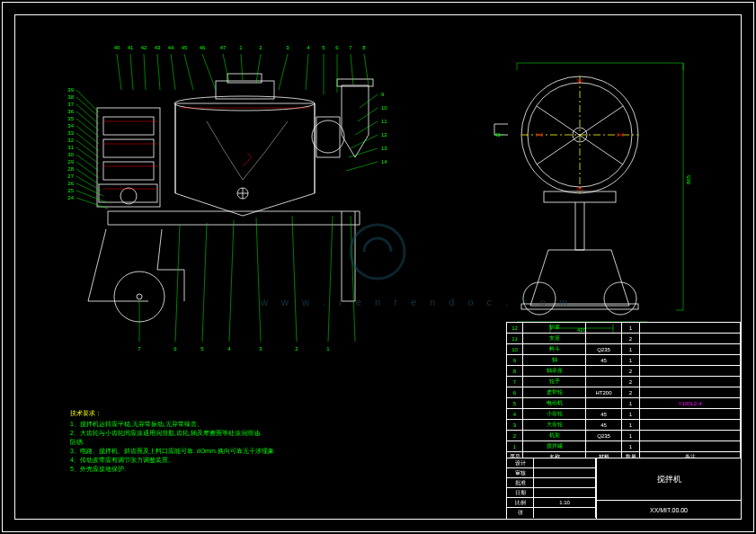  Describe the element at coordinates (70, 140) in the screenshot. I see `svg-text: 32` at that location.